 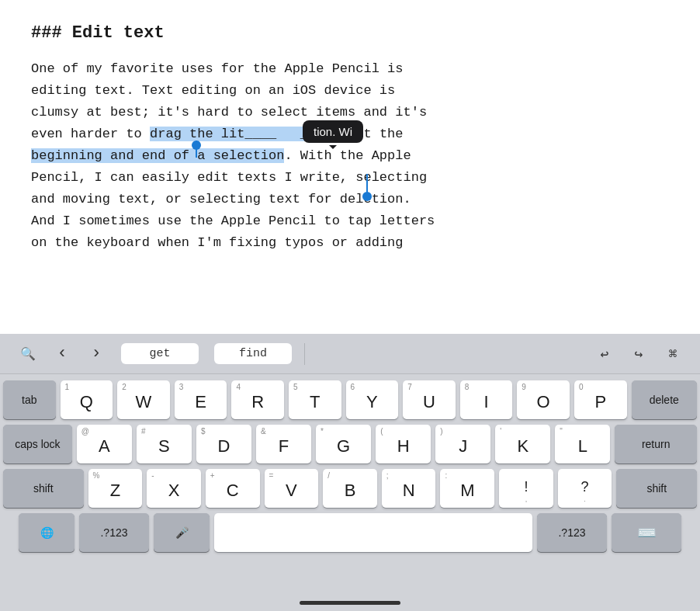 What do you see at coordinates (350, 354) in the screenshot?
I see `toolbar-row: 🔍 ‹ › get find ↩ ↪ ⌘` at bounding box center [350, 354].